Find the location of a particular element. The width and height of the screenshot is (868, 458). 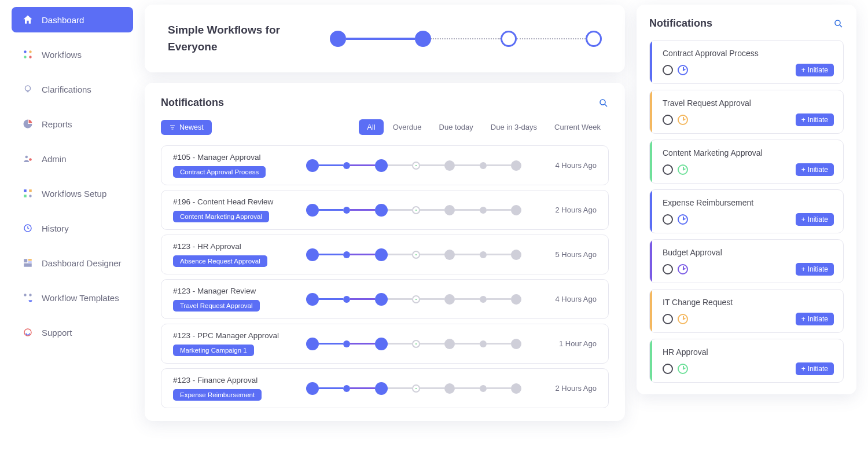

workflow-title: Content Marketing Approval is located at coordinates (746, 153).